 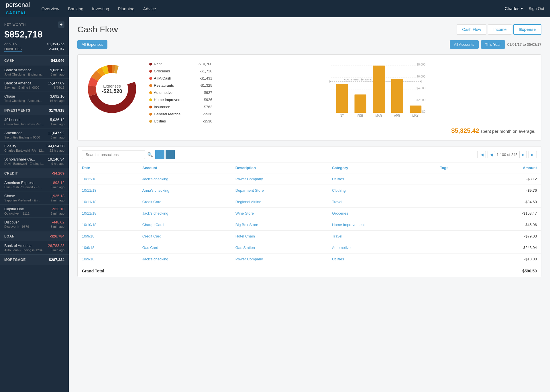 I want to click on tab-expense: Expense, so click(x=527, y=29).